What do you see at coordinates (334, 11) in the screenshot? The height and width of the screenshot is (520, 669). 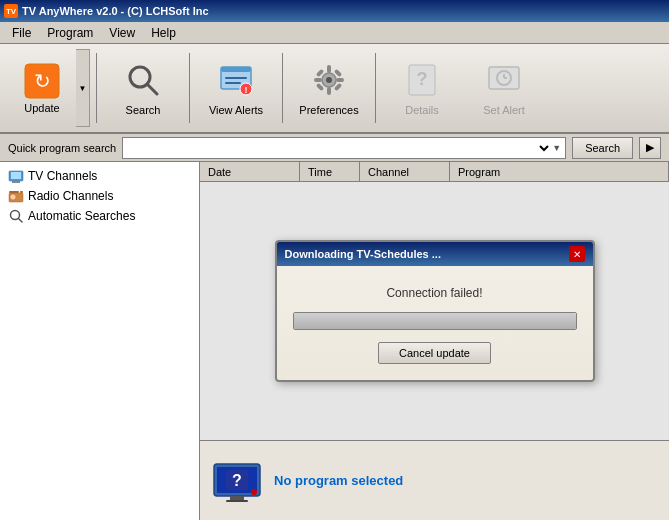 I see `title-bar: TV TV AnyWhere v2.0 - (C) LCHSoft Inc` at bounding box center [334, 11].